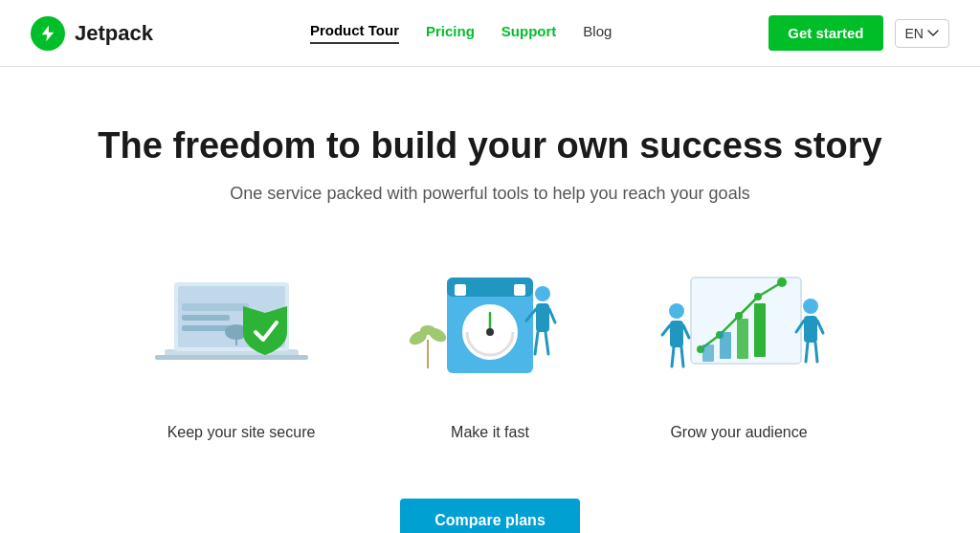 This screenshot has width=980, height=533. Describe the element at coordinates (490, 328) in the screenshot. I see `feature-fast-illustration` at that location.